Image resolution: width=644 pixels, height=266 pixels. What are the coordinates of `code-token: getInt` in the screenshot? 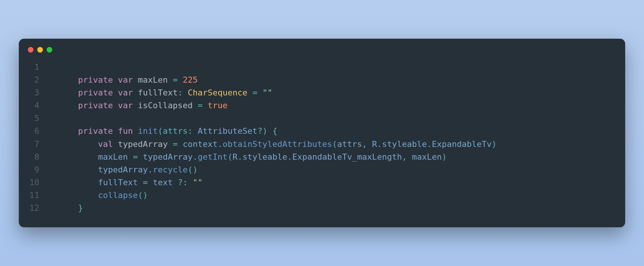 It's located at (212, 157).